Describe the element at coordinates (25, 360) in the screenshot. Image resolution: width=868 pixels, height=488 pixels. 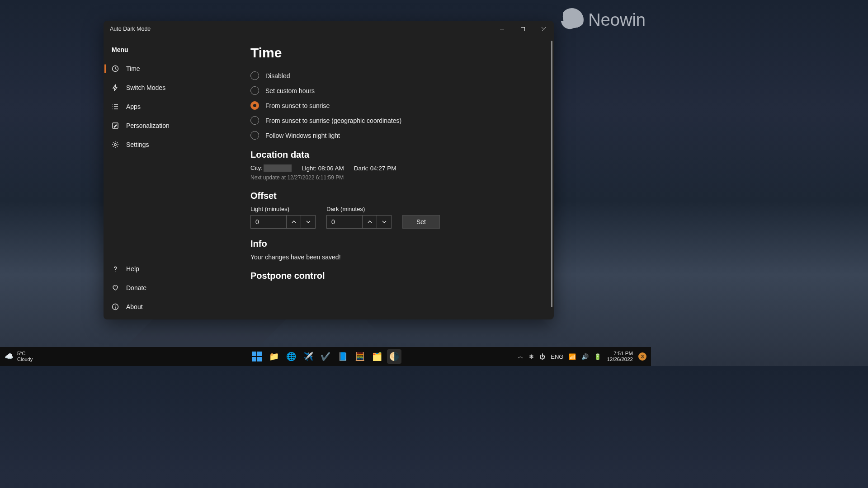
I see `weather-cond: Cloudy` at that location.